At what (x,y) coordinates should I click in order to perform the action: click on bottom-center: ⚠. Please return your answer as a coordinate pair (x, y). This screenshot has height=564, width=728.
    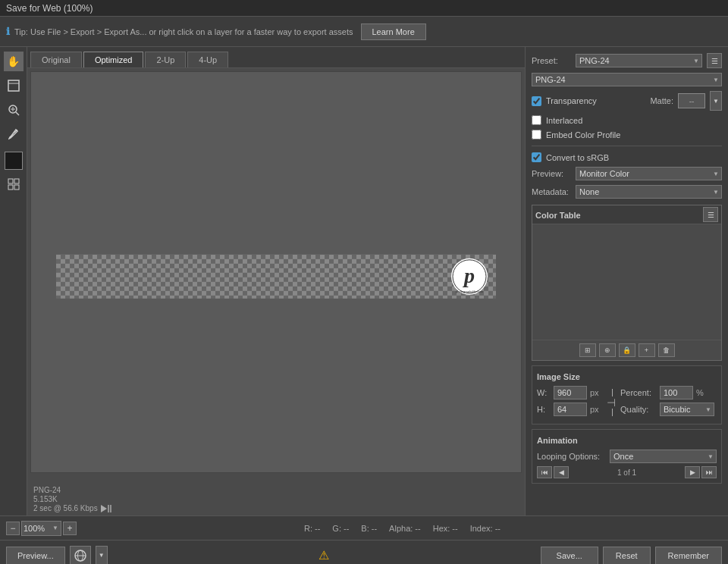
    Looking at the image, I should click on (324, 555).